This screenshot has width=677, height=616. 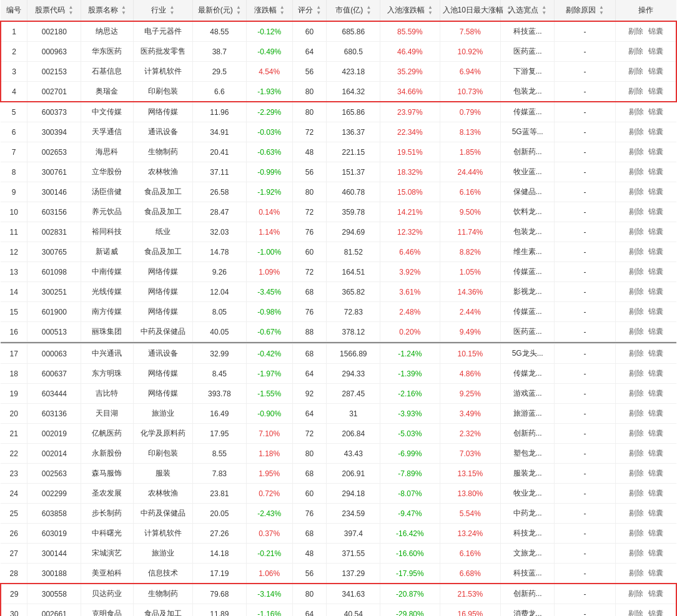 I want to click on cell-price: 6.6, so click(x=219, y=92).